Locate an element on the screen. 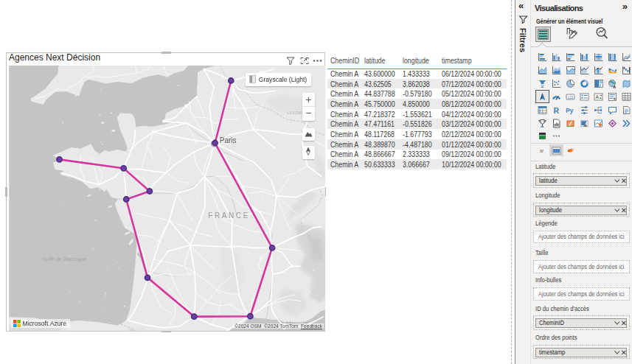  svg-text: Paris is located at coordinates (227, 140).